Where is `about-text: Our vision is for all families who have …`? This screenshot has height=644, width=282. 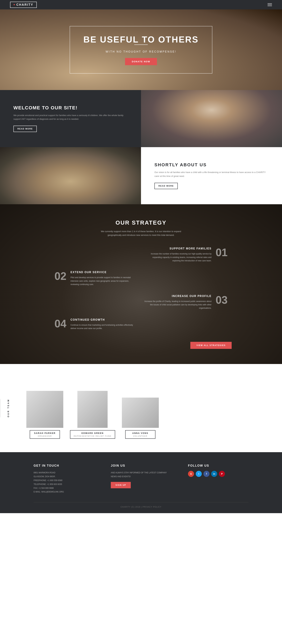 about-text: Our vision is for all families who have … is located at coordinates (211, 174).